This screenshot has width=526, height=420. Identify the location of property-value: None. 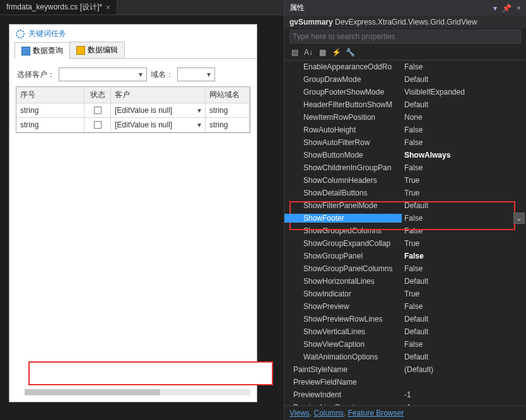
(464, 117).